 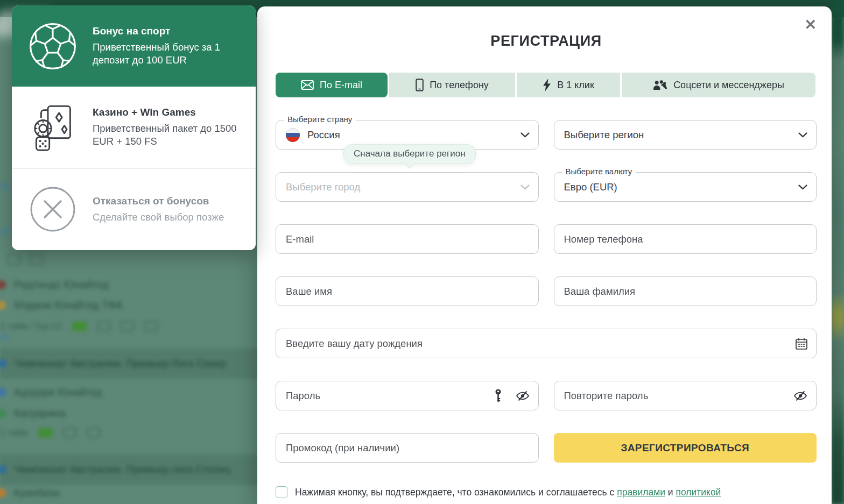 I want to click on bg-match-status-row: 1 тайм, so click(x=50, y=432).